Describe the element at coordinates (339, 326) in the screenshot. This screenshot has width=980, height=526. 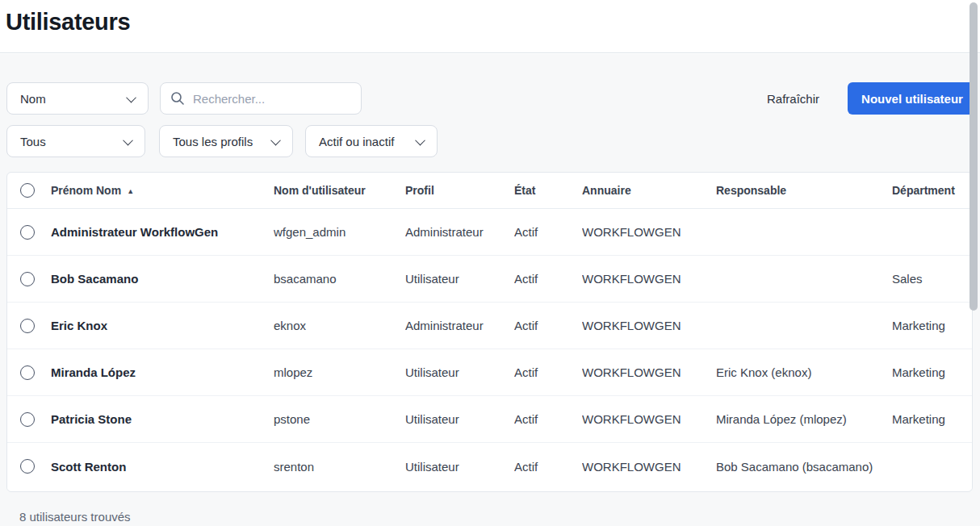
I see `cell-username: eknox` at that location.